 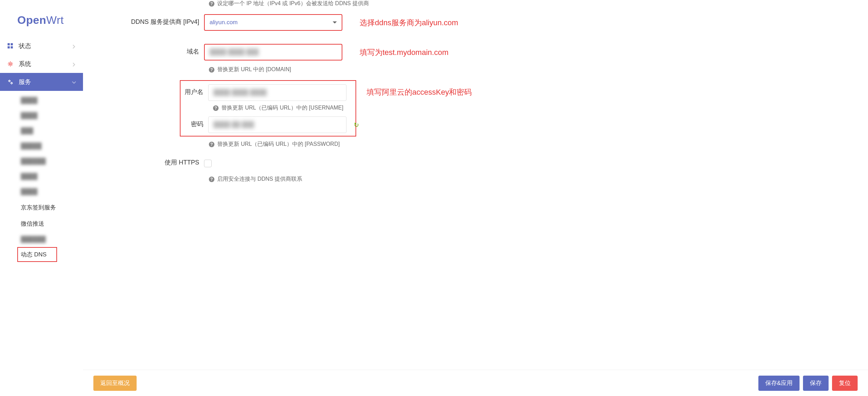 What do you see at coordinates (41, 64) in the screenshot?
I see `nav-system: 系统` at bounding box center [41, 64].